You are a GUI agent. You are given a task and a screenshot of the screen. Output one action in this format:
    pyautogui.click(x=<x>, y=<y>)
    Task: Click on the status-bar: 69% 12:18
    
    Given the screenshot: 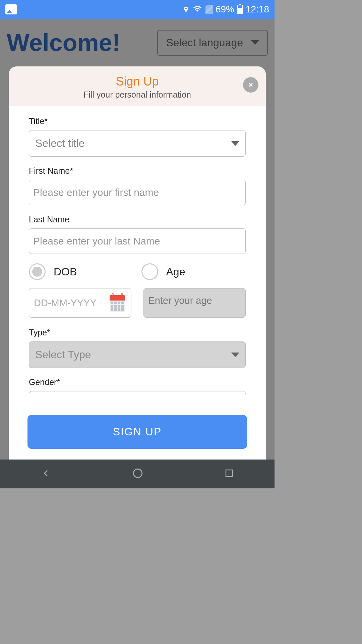 What is the action you would take?
    pyautogui.click(x=137, y=9)
    